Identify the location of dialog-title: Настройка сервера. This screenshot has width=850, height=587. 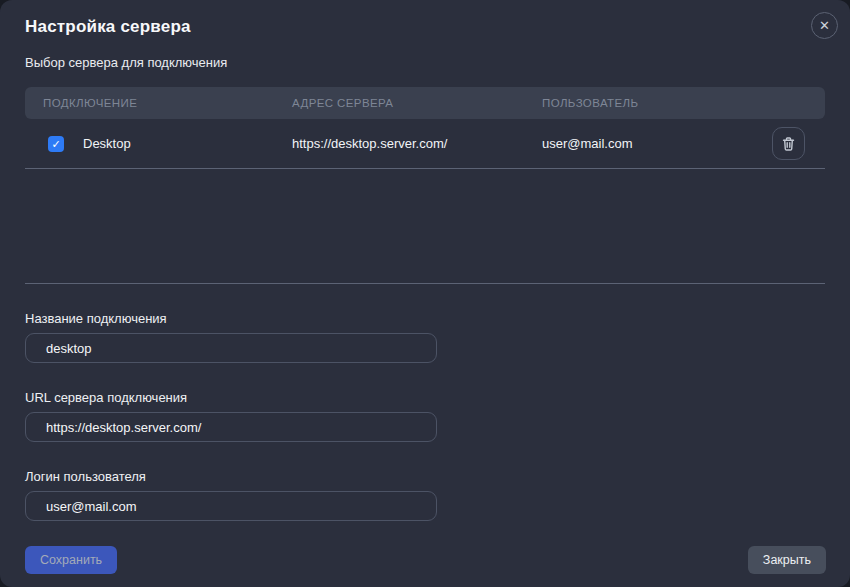
(108, 27).